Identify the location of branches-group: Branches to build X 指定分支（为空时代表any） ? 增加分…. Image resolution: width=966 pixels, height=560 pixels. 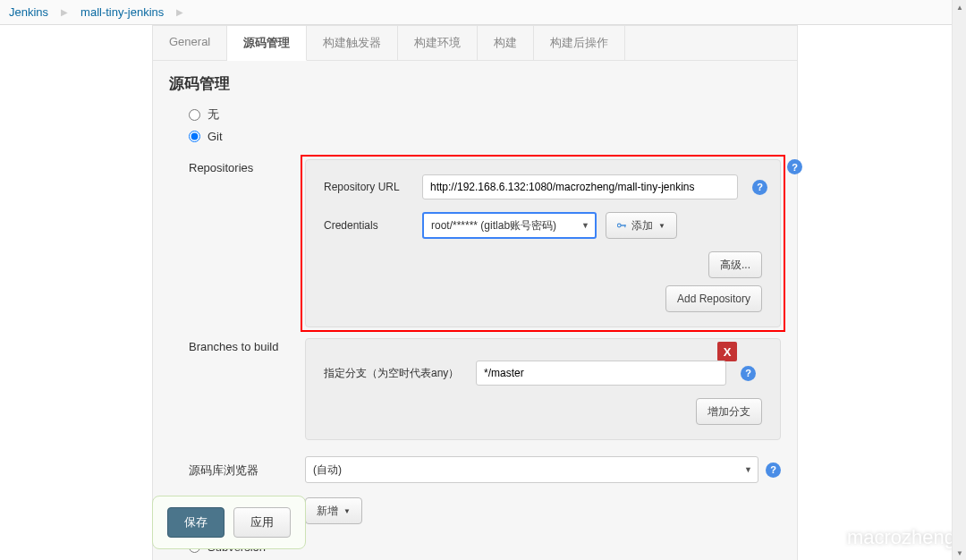
(475, 389).